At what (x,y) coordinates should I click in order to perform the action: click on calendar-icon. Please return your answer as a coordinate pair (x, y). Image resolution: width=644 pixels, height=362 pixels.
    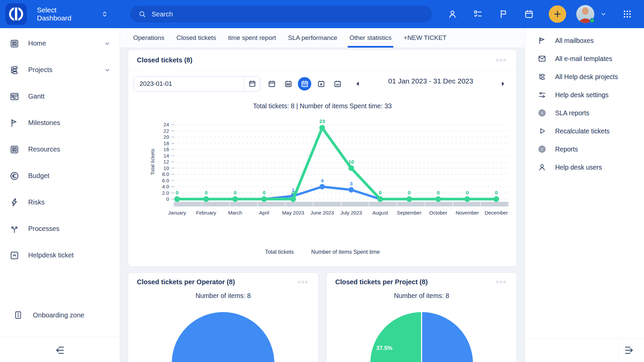
    Looking at the image, I should click on (529, 14).